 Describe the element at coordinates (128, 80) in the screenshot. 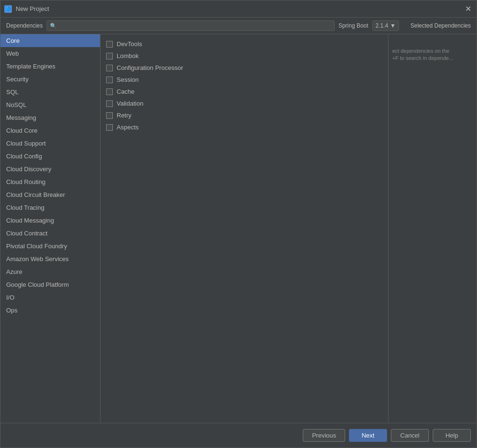

I see `checkbox-label-session: Session` at that location.